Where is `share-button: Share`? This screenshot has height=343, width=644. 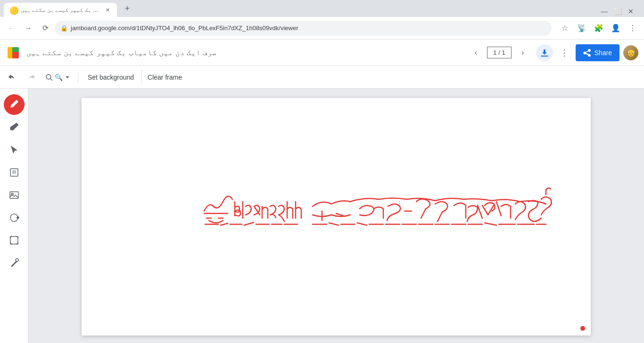 share-button: Share is located at coordinates (598, 53).